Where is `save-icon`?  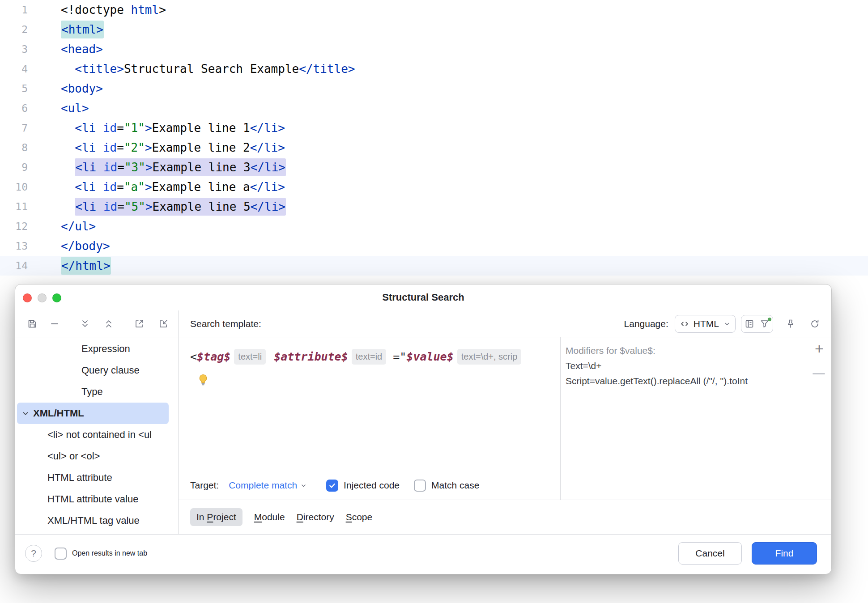
save-icon is located at coordinates (32, 324).